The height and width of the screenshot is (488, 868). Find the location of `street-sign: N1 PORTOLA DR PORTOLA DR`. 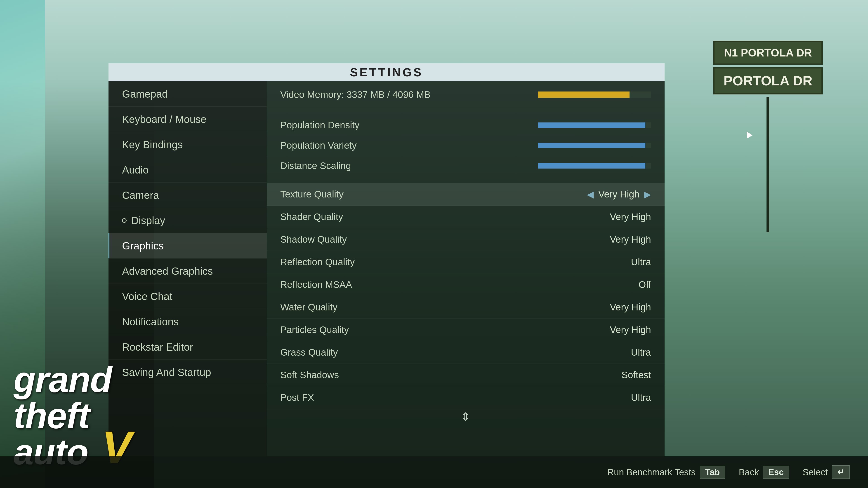

street-sign: N1 PORTOLA DR PORTOLA DR is located at coordinates (768, 137).